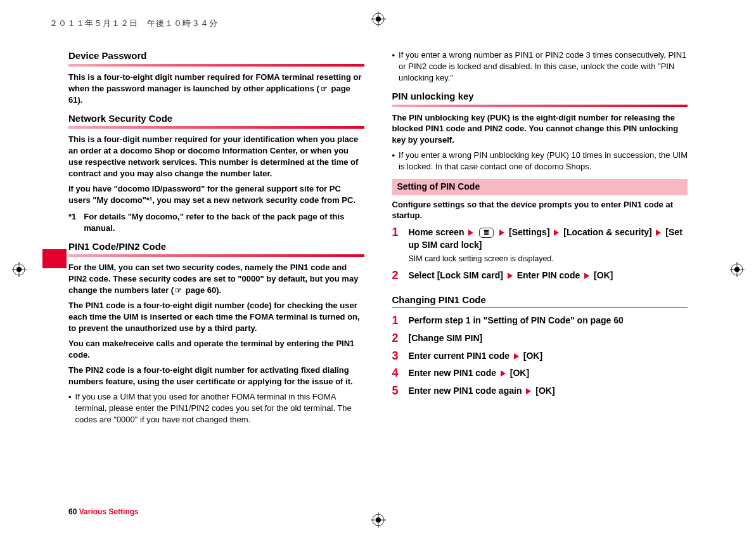 The height and width of the screenshot is (539, 756). I want to click on step-number: 3, so click(397, 356).